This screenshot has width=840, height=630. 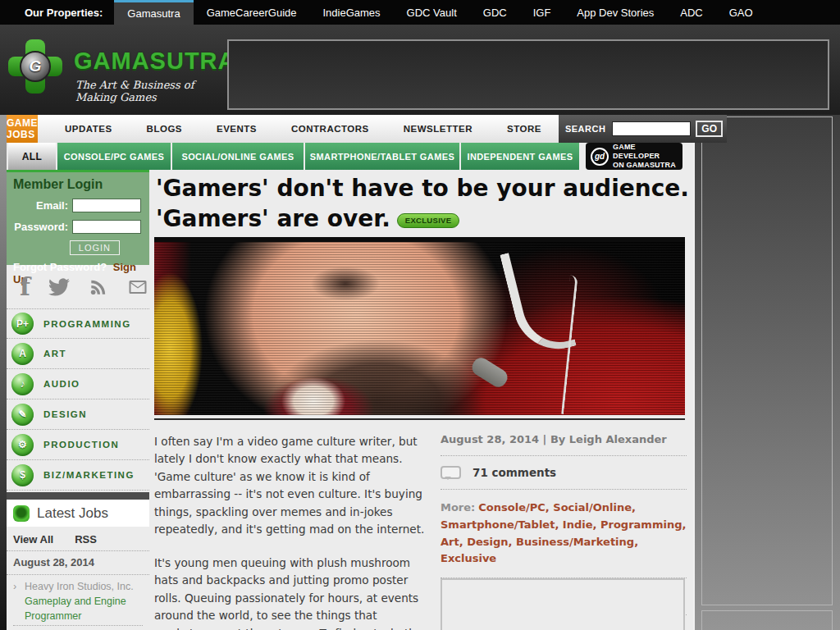 What do you see at coordinates (528, 75) in the screenshot?
I see `header-ad-placeholder` at bounding box center [528, 75].